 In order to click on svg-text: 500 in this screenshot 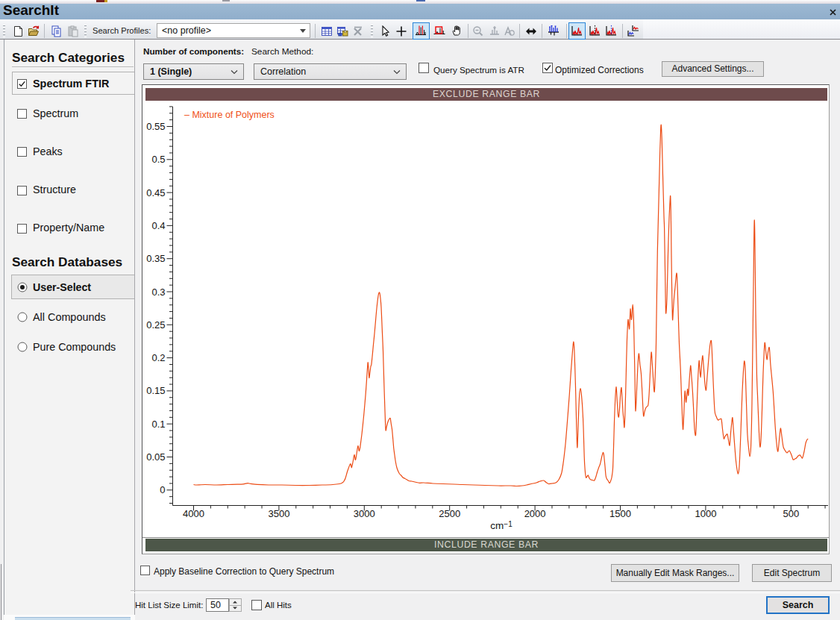, I will do `click(791, 513)`.